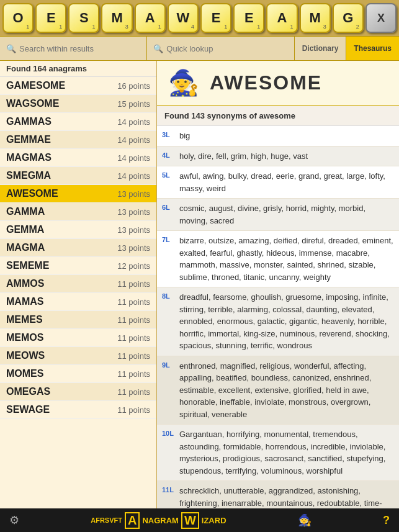 The height and width of the screenshot is (532, 399). Describe the element at coordinates (185, 136) in the screenshot. I see `synonym-words: big` at that location.